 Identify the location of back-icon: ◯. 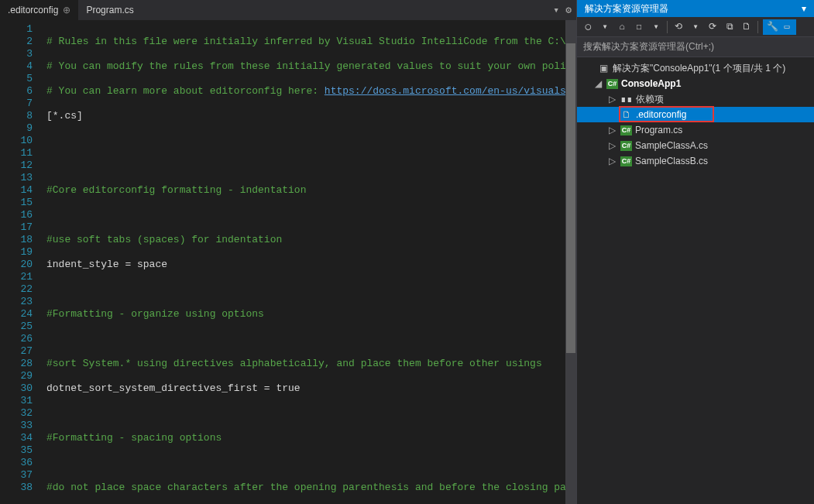
(588, 27).